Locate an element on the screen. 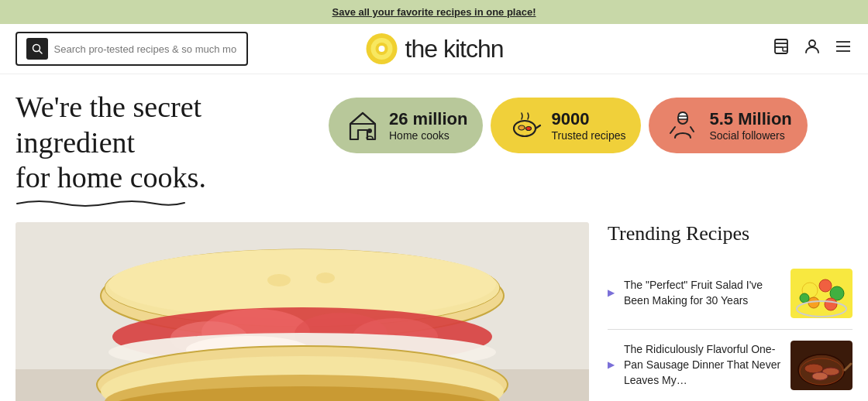 This screenshot has height=401, width=868. stats-badges: 26 million Home cooks 9 is located at coordinates (568, 125).